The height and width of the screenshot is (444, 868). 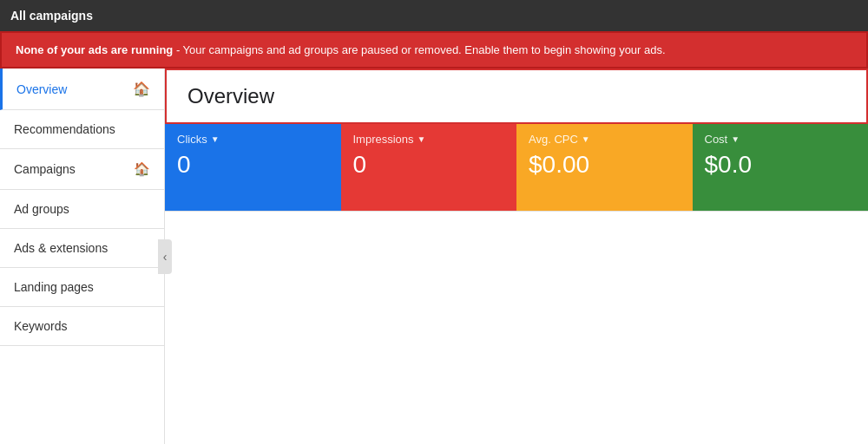 What do you see at coordinates (64, 129) in the screenshot?
I see `sidebar-recommendations-label: Recommendations` at bounding box center [64, 129].